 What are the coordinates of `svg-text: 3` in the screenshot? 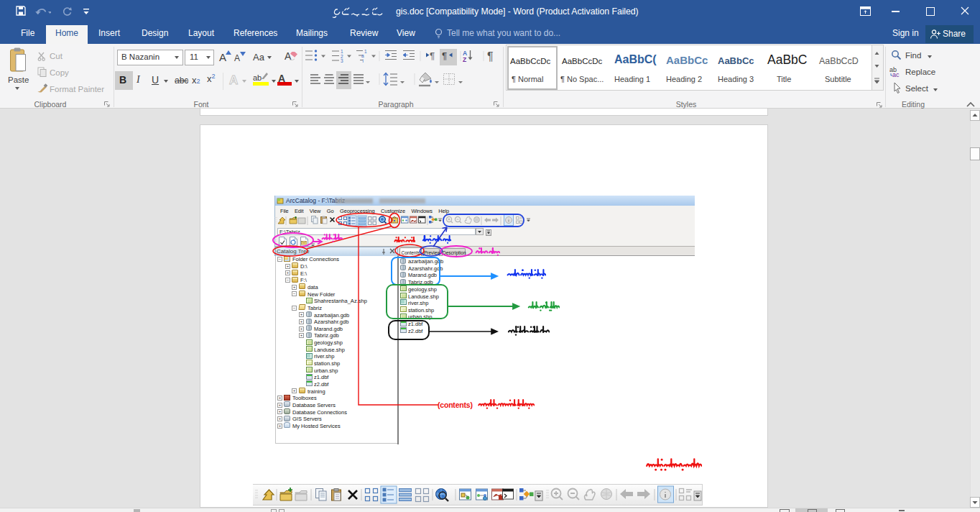 It's located at (342, 60).